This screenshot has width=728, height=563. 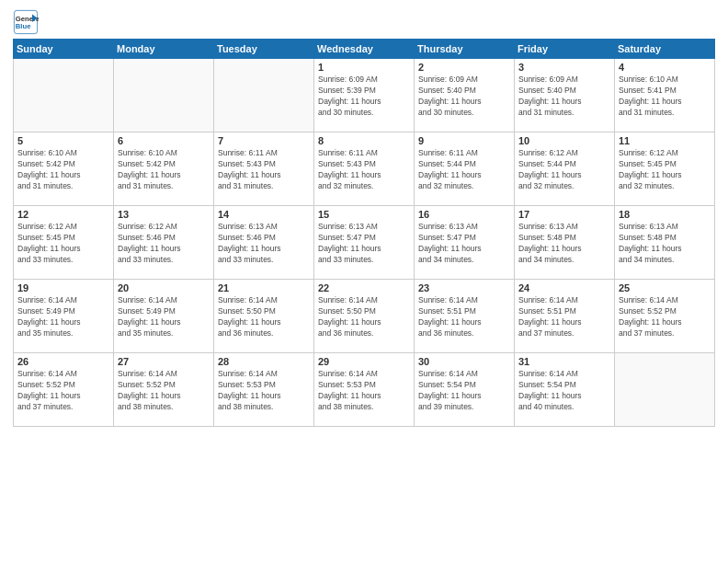 I want to click on weekday-header-thursday: Thursday, so click(x=465, y=50).